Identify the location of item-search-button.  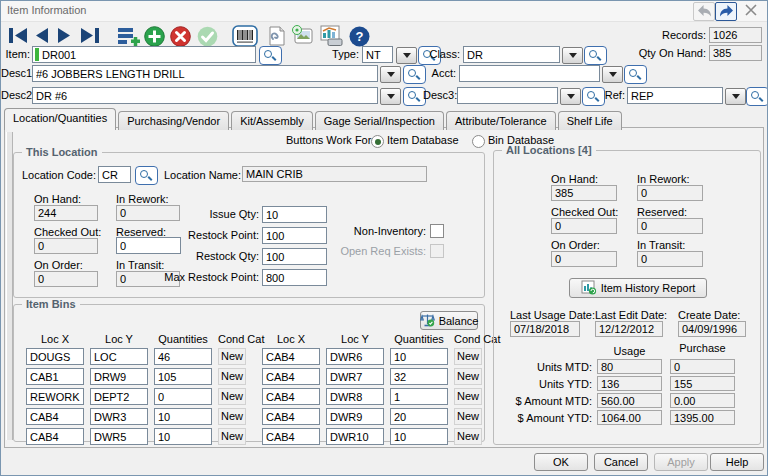
(270, 56).